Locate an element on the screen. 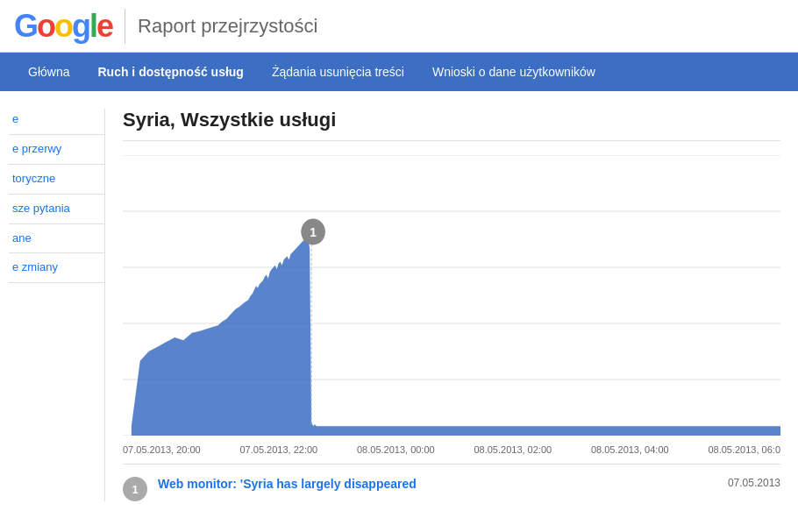  google-logo: Google is located at coordinates (63, 26).